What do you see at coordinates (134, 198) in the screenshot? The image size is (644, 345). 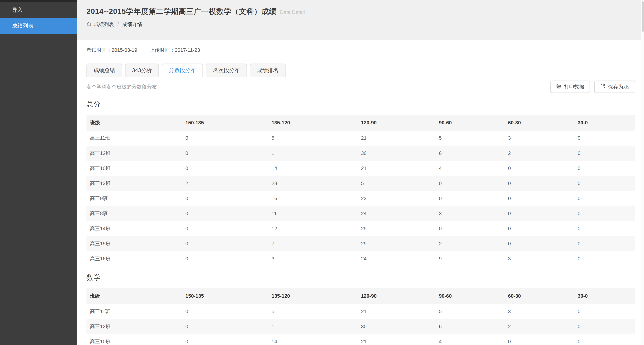 I see `class-name-cell: 高三9班` at bounding box center [134, 198].